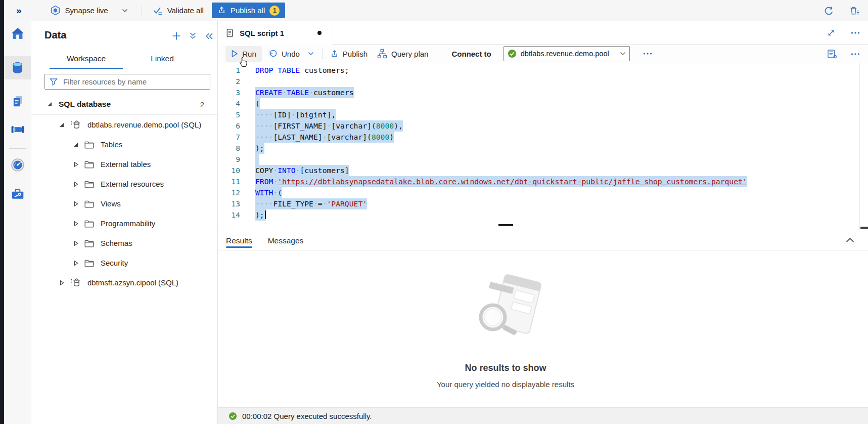 The width and height of the screenshot is (868, 424). Describe the element at coordinates (124, 203) in the screenshot. I see `tree-item: Views` at that location.